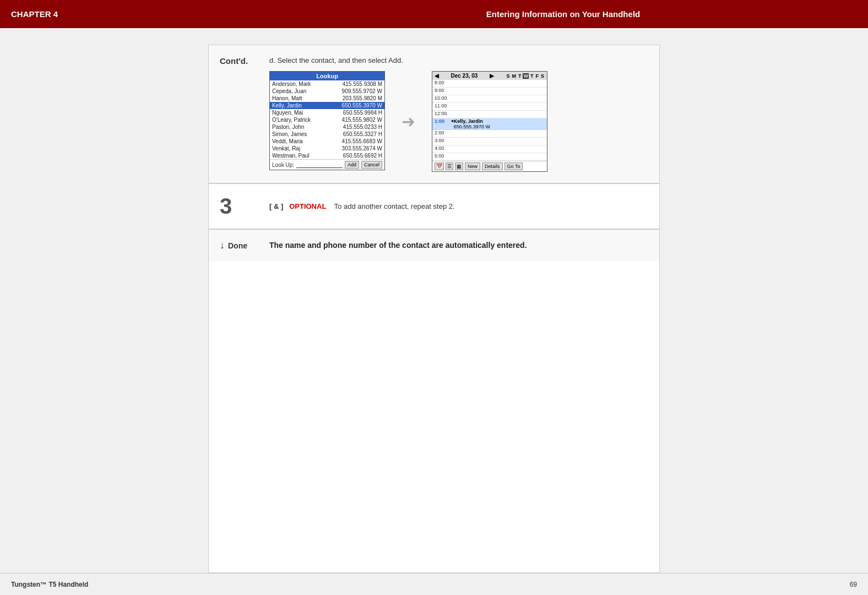 The height and width of the screenshot is (595, 868). What do you see at coordinates (283, 165) in the screenshot?
I see `look-up-label: Look Up:` at bounding box center [283, 165].